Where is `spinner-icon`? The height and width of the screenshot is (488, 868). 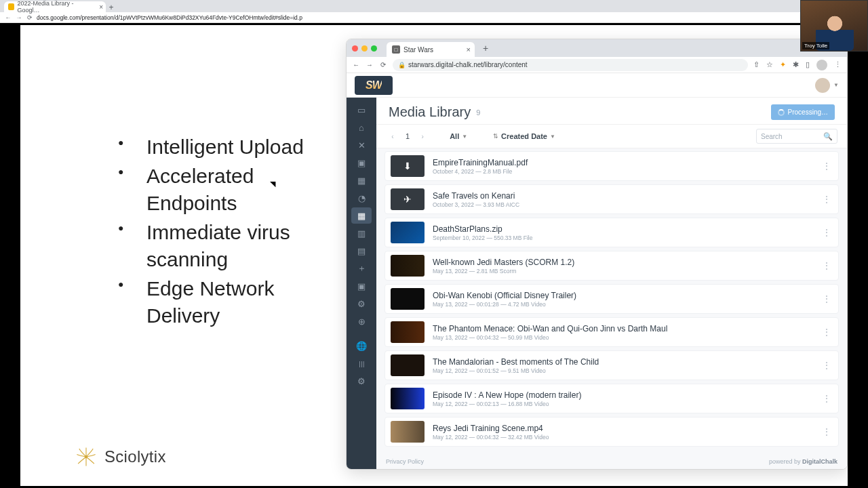 spinner-icon is located at coordinates (781, 113).